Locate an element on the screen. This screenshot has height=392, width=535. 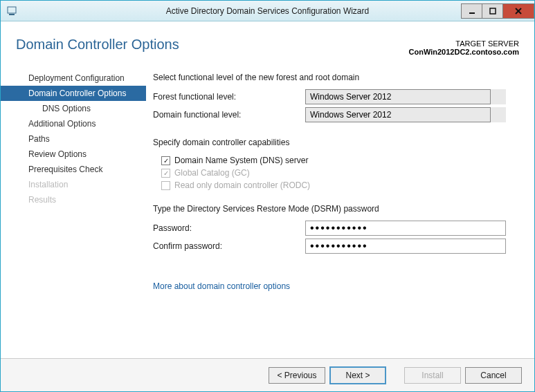
global-catalog-checkbox-label: Global Catalog (GC) is located at coordinates (212, 173).